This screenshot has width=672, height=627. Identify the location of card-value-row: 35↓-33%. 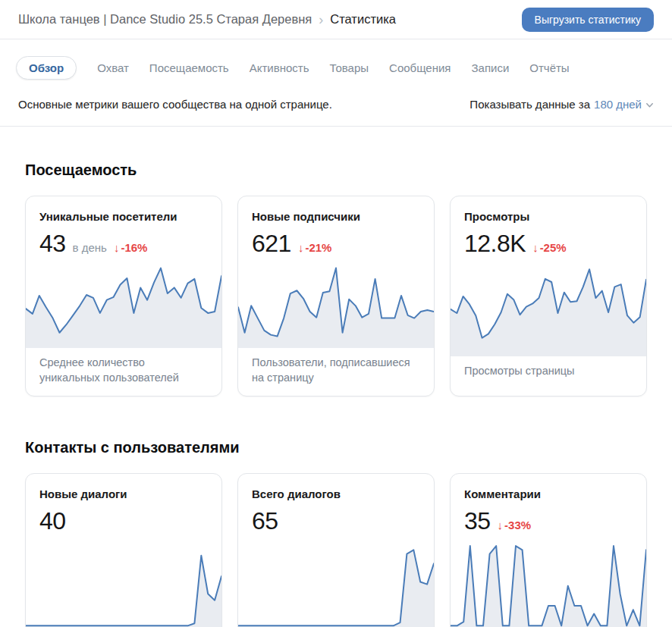
(548, 522).